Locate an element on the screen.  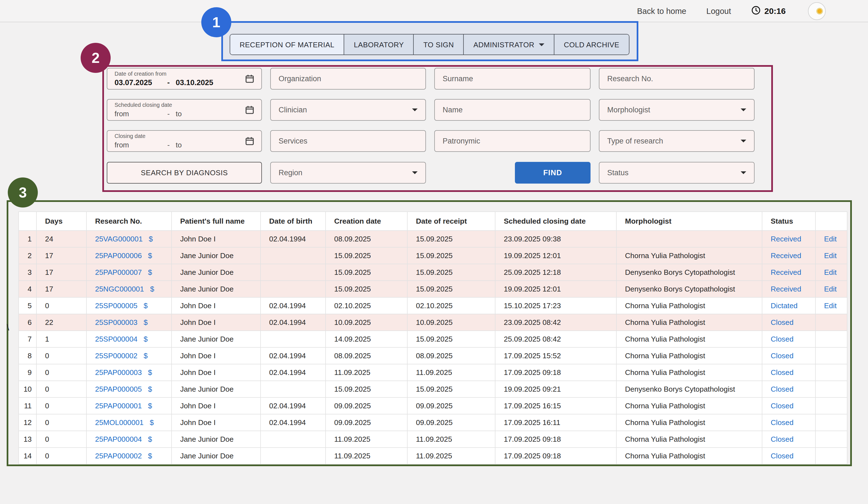
date-of-birth-cell: 02.04.1994 is located at coordinates (293, 356).